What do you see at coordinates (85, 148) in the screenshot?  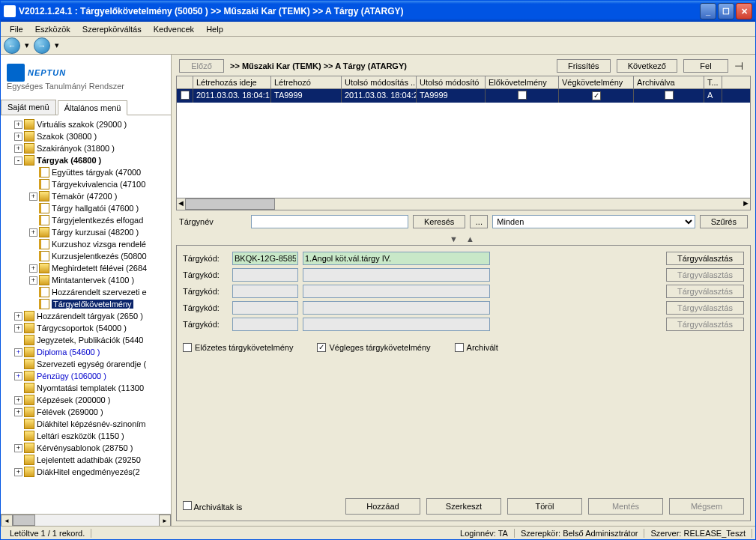 I see `tree-item: +Szakirányok (31800 )` at bounding box center [85, 148].